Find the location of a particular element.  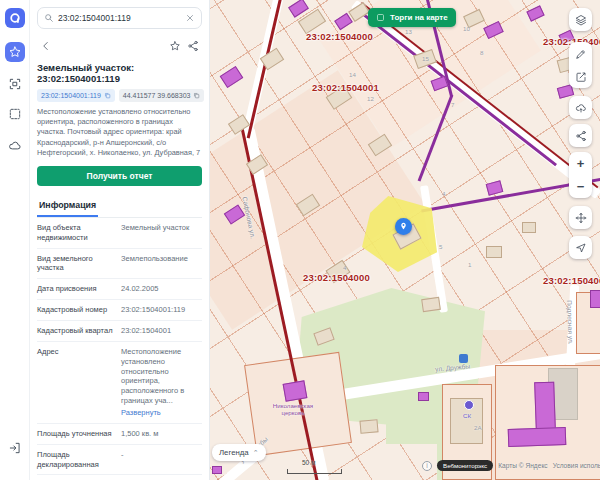

row-label: Кадастровый номер is located at coordinates (76, 310).